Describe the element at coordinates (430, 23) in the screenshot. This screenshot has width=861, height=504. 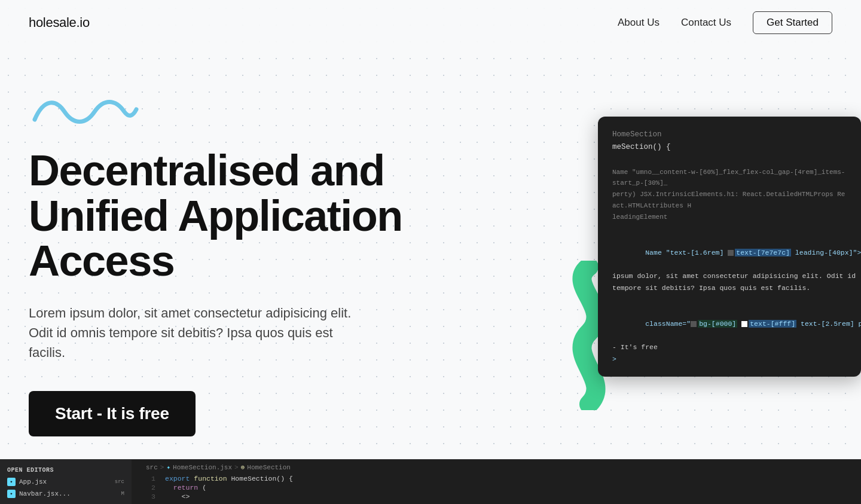
I see `navbar: holesale.io About Us Contact Us Get Star…` at that location.